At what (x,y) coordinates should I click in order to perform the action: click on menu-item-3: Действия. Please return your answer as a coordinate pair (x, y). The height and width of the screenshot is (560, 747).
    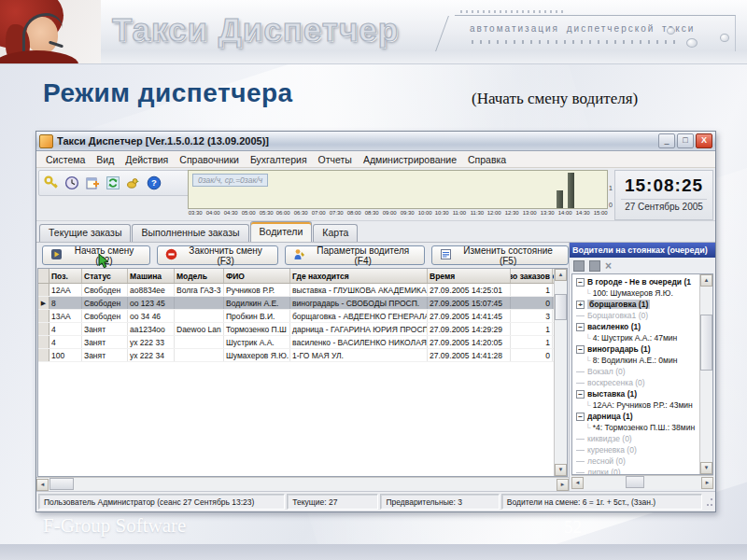
    Looking at the image, I should click on (147, 160).